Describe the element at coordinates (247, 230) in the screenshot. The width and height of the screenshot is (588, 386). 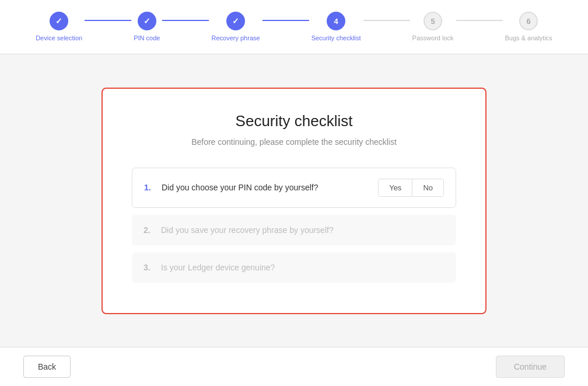
I see `item-2-text: Did you save your recovery phrase by you…` at that location.